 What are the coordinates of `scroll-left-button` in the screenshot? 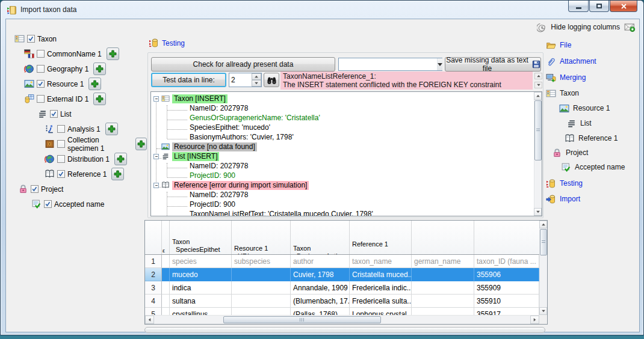 It's located at (149, 320).